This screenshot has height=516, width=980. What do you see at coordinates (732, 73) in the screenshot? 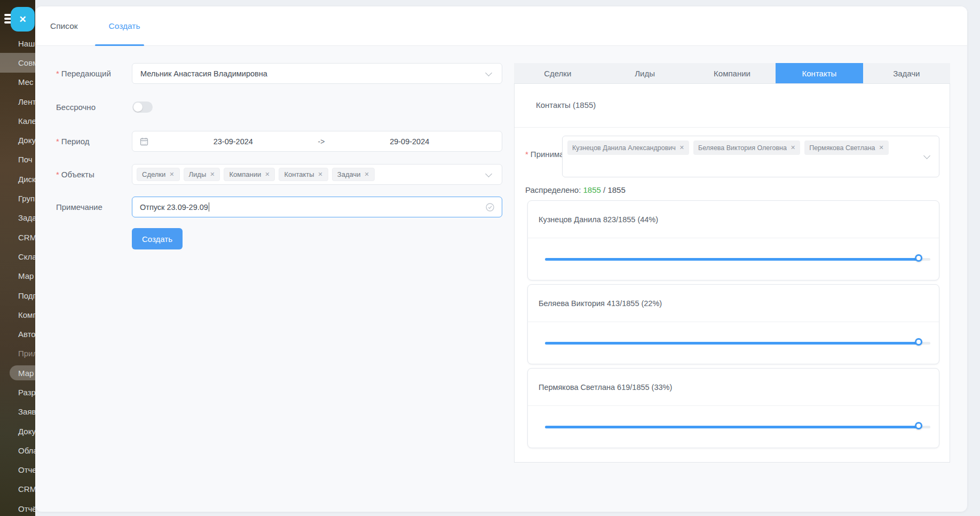
I see `tab-companies: Компании` at bounding box center [732, 73].